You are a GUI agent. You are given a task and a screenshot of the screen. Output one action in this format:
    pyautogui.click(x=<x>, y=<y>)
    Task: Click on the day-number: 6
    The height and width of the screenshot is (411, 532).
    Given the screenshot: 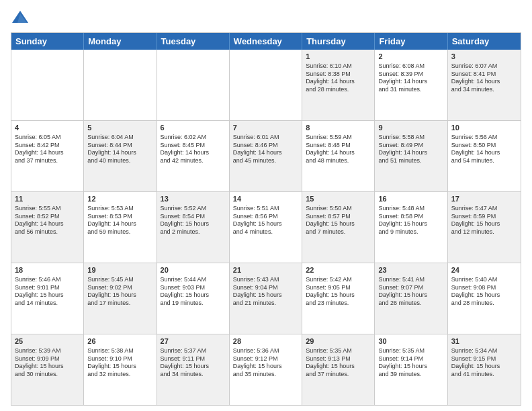 What is the action you would take?
    pyautogui.click(x=193, y=128)
    